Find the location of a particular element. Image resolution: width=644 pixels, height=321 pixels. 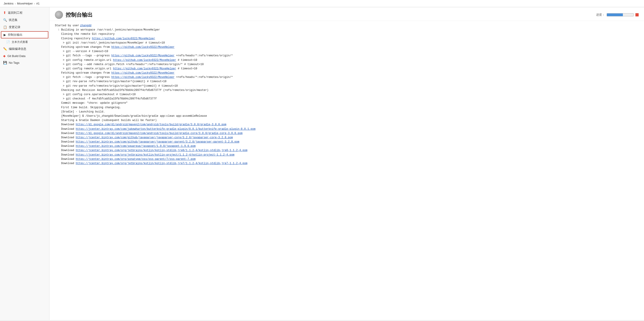

stop-build-button is located at coordinates (637, 15).